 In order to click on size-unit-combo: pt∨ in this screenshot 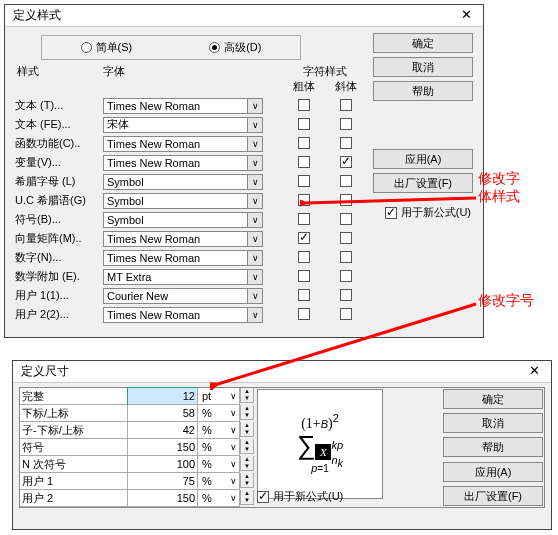, I will do `click(219, 396)`.